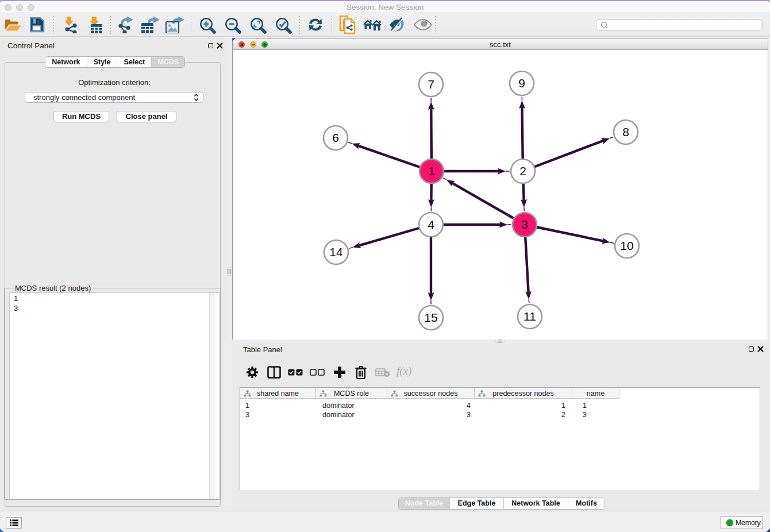 Image resolution: width=770 pixels, height=532 pixels. Describe the element at coordinates (432, 171) in the screenshot. I see `svg-text: 1` at that location.